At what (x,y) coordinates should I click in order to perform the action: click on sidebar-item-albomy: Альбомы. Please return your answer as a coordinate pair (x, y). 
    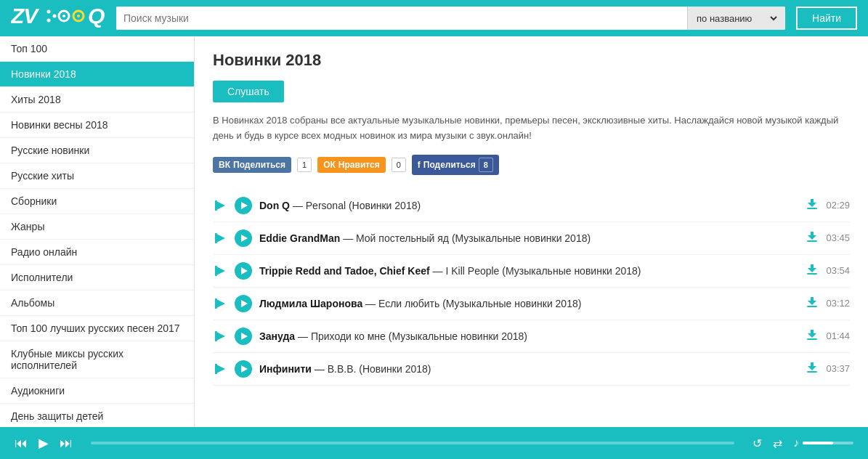
    Looking at the image, I should click on (97, 304).